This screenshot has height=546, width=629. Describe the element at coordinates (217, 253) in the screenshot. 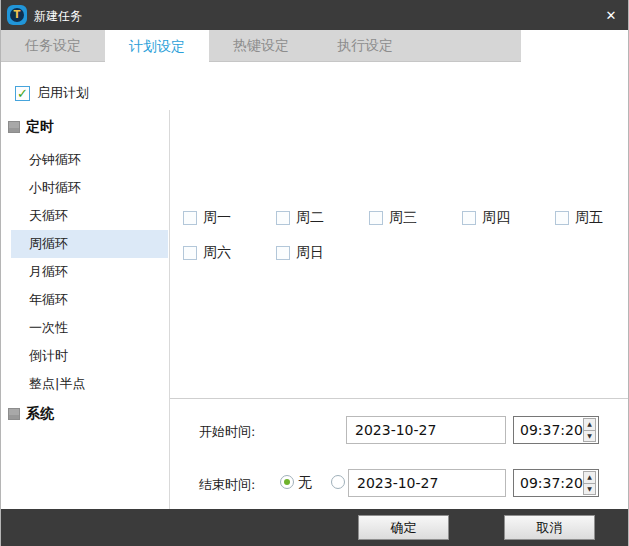

I see `checkbox-saturday-label: 周六` at that location.